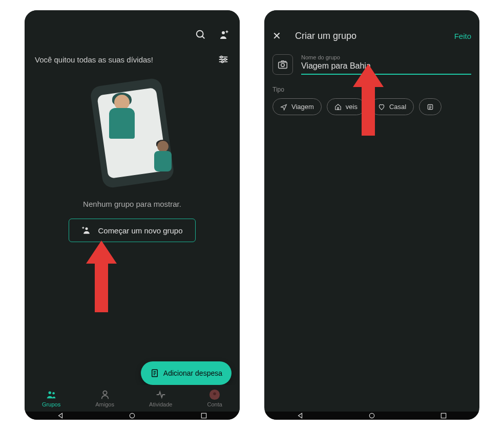  What do you see at coordinates (132, 59) in the screenshot?
I see `settled-row: Você quitou todas as suas dívidas!` at bounding box center [132, 59].